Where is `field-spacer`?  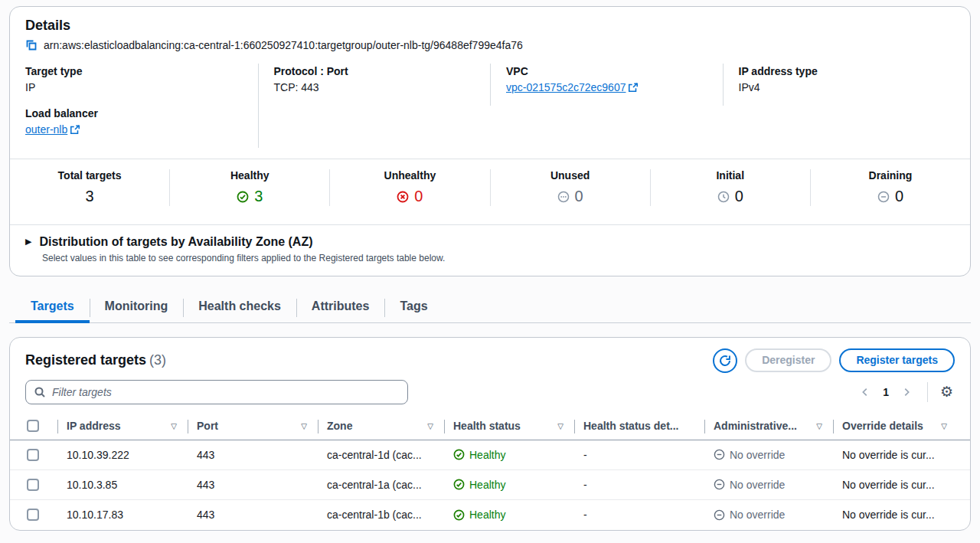 field-spacer is located at coordinates (374, 127).